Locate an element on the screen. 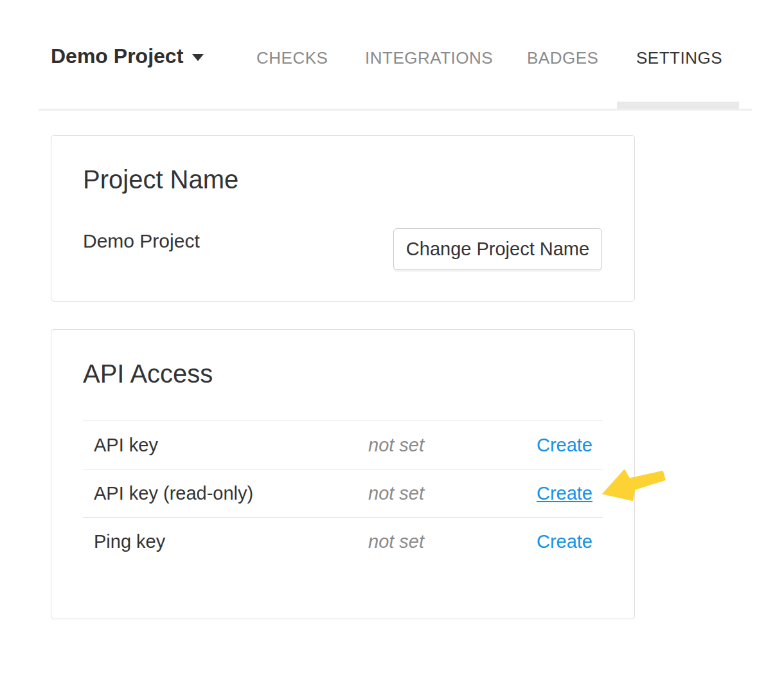  api-key-read-only-value: not set is located at coordinates (442, 494).